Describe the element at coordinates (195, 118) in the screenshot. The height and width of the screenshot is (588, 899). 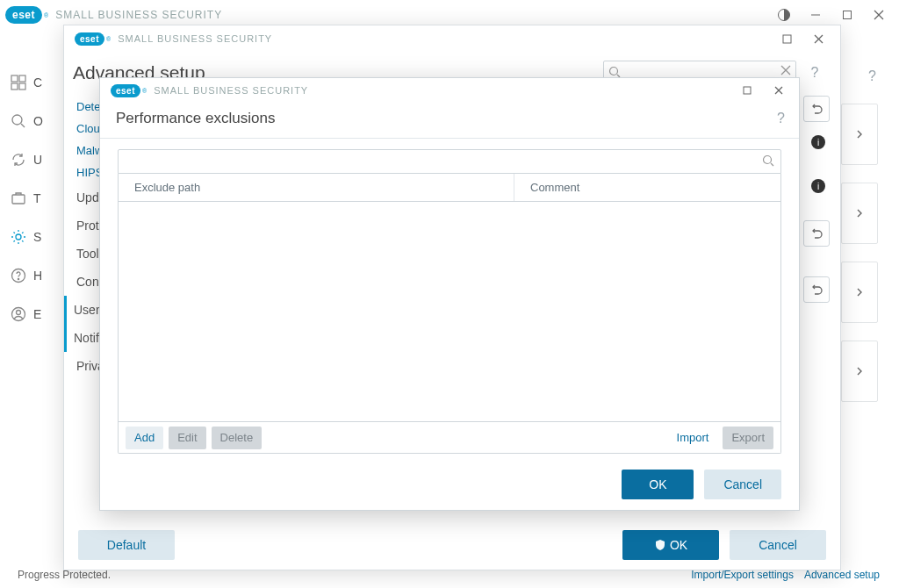
I see `perf-title: Performance exclusions` at that location.